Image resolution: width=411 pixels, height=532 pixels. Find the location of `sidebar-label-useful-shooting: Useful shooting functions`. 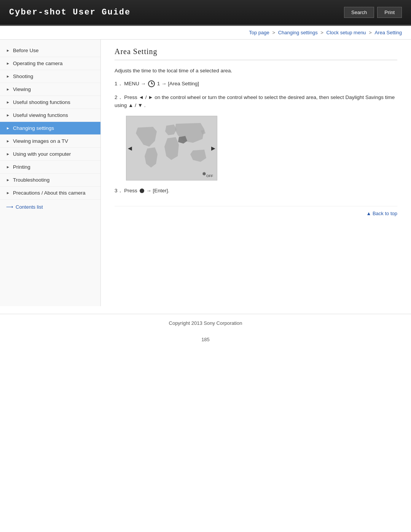

sidebar-label-useful-shooting: Useful shooting functions is located at coordinates (42, 102).